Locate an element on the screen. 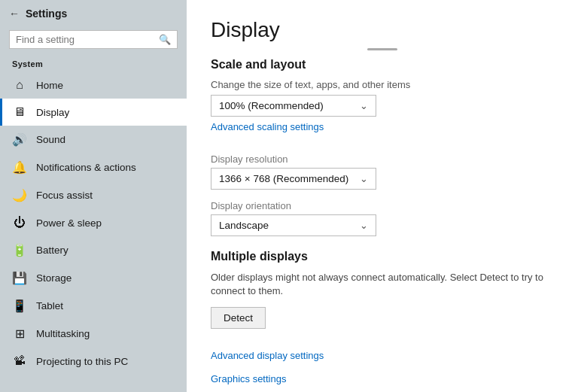  sound-icon: 🔊 is located at coordinates (20, 140).